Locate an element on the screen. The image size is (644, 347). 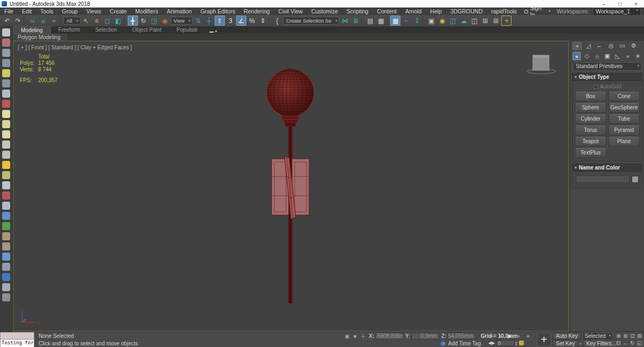
set-key-button: Set Key is located at coordinates (566, 343).